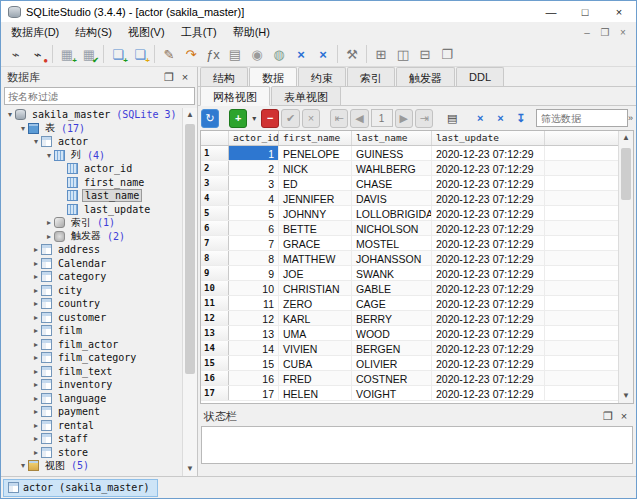 The image size is (637, 499). I want to click on column-header-actor_id: actor_id, so click(254, 138).